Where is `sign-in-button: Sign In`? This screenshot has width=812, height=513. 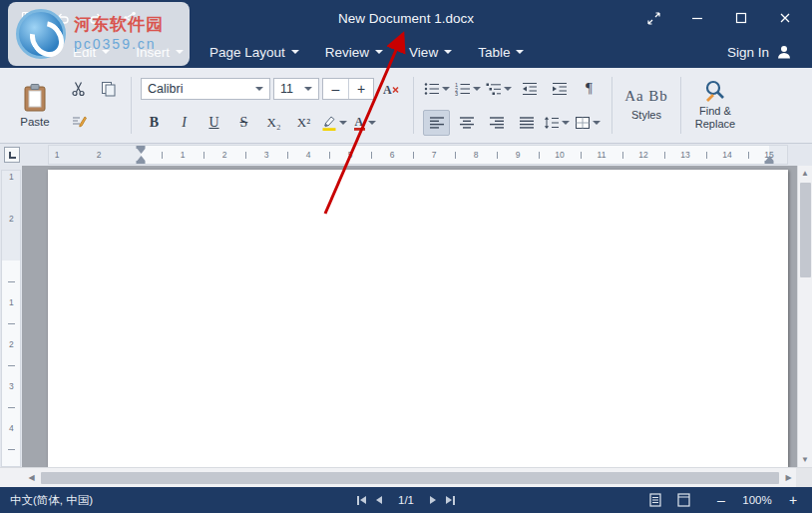
sign-in-button: Sign In is located at coordinates (760, 52).